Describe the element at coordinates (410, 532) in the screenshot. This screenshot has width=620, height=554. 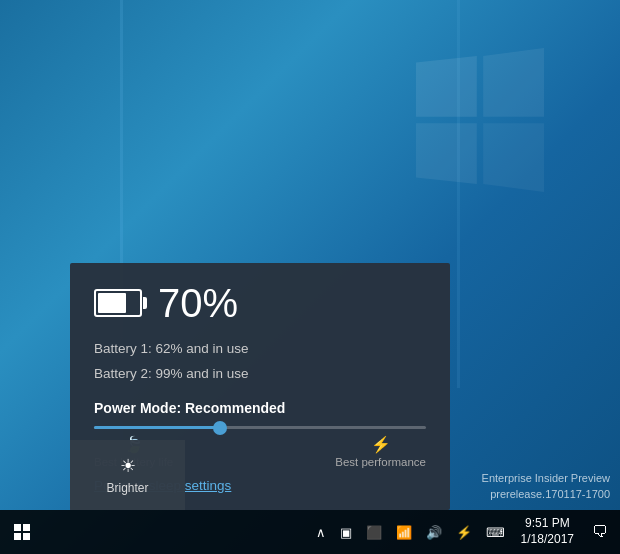
I see `tray-icons: ∧ ▣ ⬛ 📶 🔊 ⚡ ⌨` at that location.